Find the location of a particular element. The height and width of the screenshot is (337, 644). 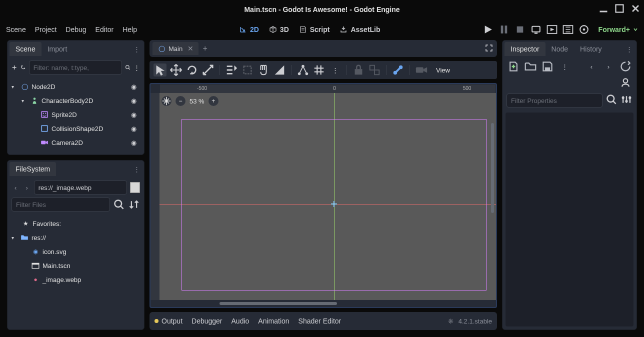

inspector-filter-search-icon is located at coordinates (612, 100).